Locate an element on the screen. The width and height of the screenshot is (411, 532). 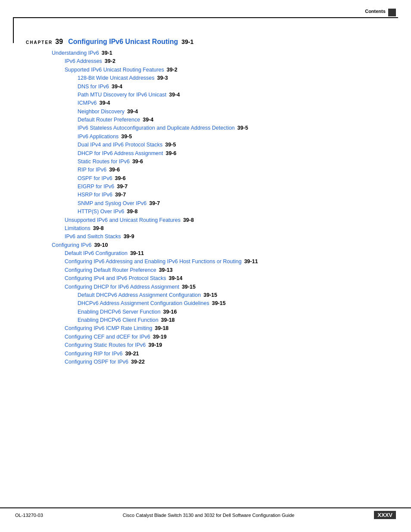
chapter-title-link: Configuring IPv6 Unicast Routing is located at coordinates (123, 42).